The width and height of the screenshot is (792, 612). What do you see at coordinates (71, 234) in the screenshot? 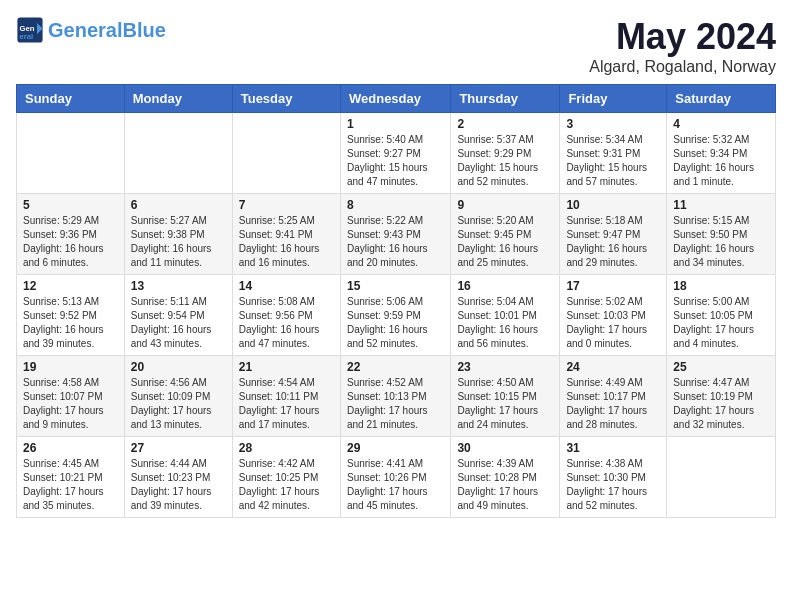
I see `calendar-cell: 5Sunrise: 5:29 AM Sunset: 9:36 PM Daylig…` at bounding box center [71, 234].